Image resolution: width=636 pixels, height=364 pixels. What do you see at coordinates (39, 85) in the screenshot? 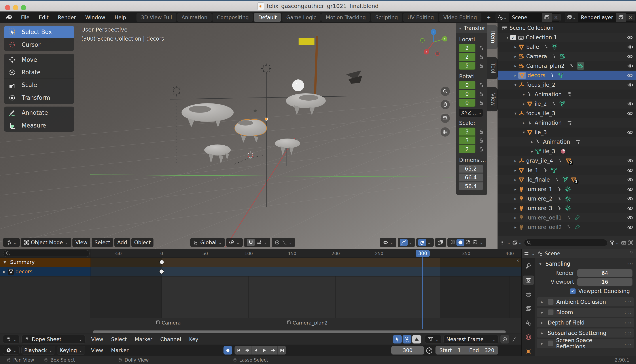
I see `tool-scale: Scale` at bounding box center [39, 85].